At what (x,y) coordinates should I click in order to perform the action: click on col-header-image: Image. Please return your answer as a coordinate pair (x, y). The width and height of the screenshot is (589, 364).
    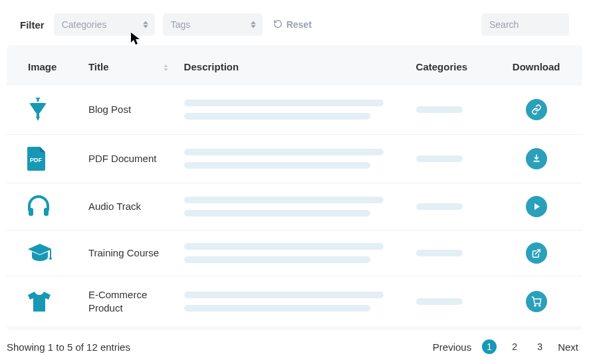
    Looking at the image, I should click on (44, 68).